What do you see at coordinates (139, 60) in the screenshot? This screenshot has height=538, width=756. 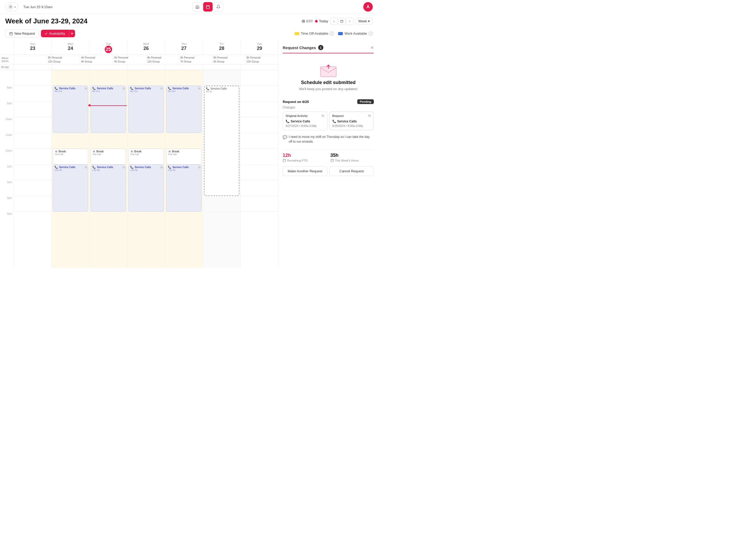 I see `allowances-row: Allow-ances 8h Personal 12h Group 4h Per…` at bounding box center [139, 60].